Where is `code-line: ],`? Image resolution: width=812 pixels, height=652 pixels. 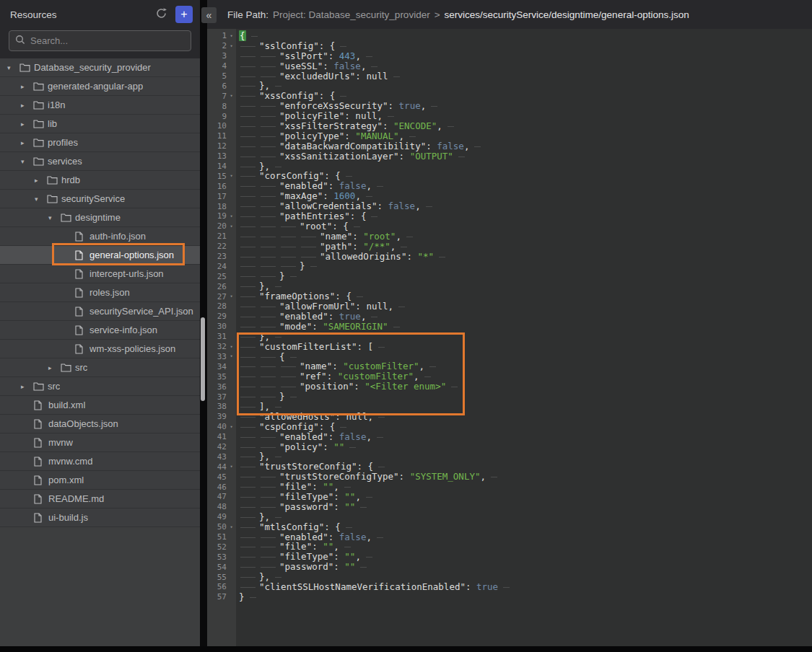
code-line: ], is located at coordinates (525, 407).